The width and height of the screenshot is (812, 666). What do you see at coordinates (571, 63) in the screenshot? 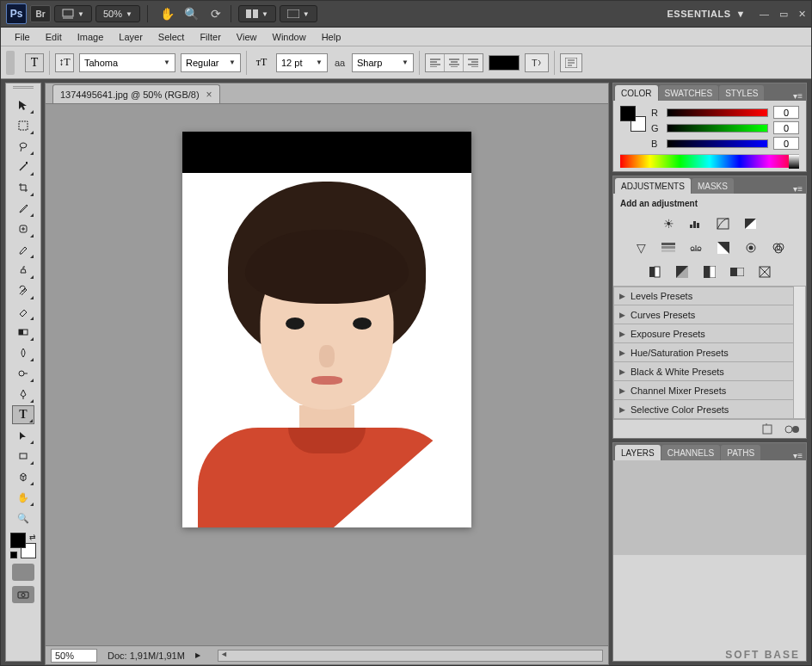
I see `character-panel-button` at bounding box center [571, 63].